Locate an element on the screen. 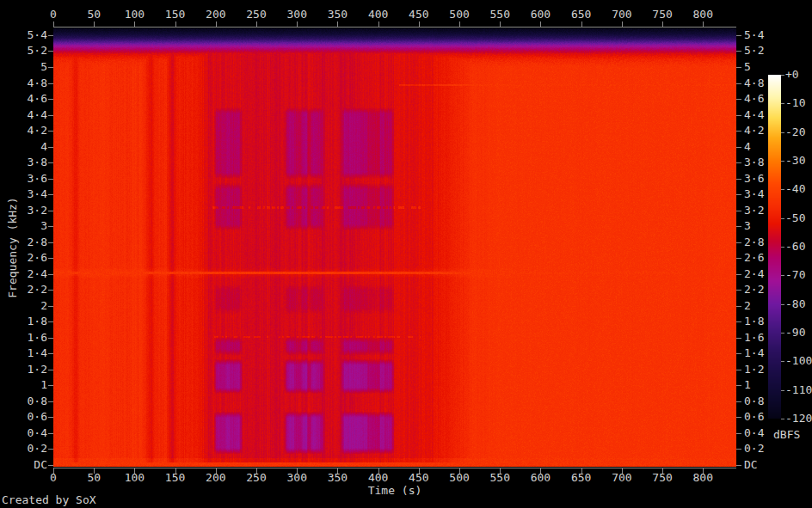 The width and height of the screenshot is (812, 508). freq-tick-label-right: 2·2 is located at coordinates (754, 290).